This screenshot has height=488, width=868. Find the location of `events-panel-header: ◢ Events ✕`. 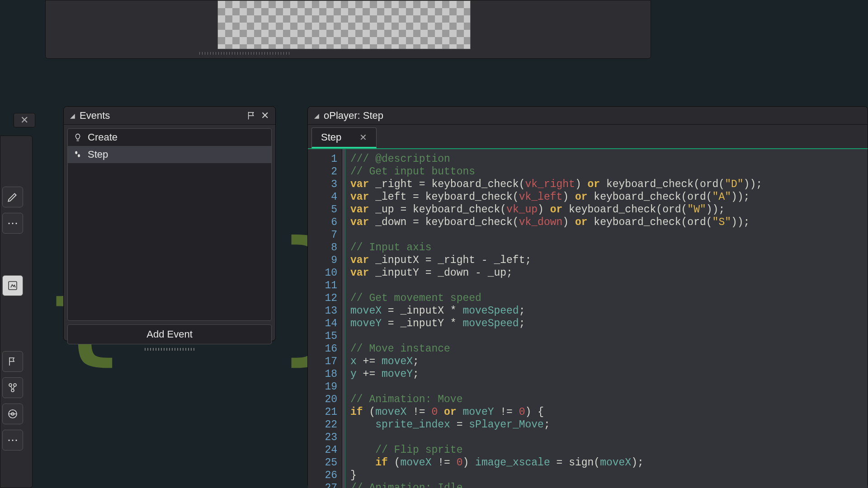

events-panel-header: ◢ Events ✕ is located at coordinates (170, 116).